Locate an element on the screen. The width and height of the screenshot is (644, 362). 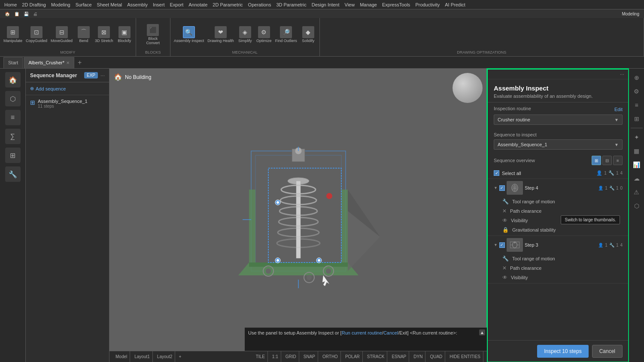
rs-icon-chart: 📊 is located at coordinates (637, 165).